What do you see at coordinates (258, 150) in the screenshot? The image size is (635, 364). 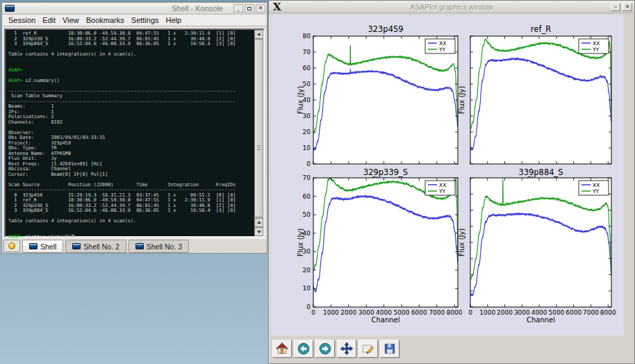 I see `slider-grip` at bounding box center [258, 150].